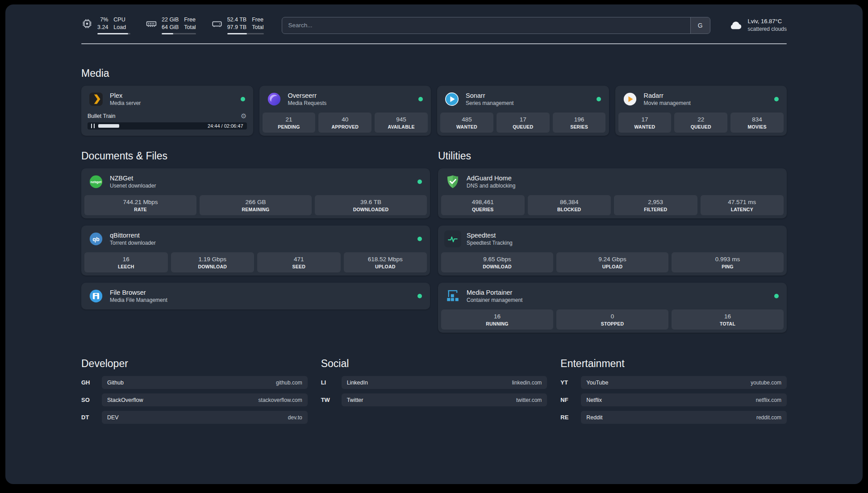 The height and width of the screenshot is (493, 868). What do you see at coordinates (96, 182) in the screenshot?
I see `svg-text: nzbget` at bounding box center [96, 182].